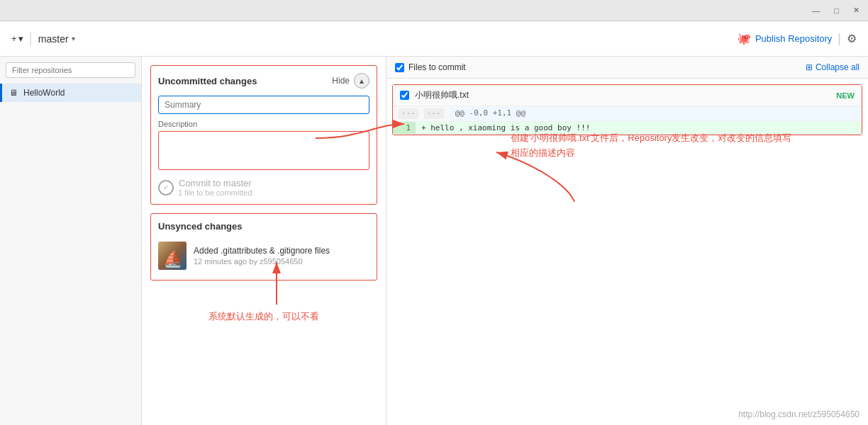 The image size is (868, 425). What do you see at coordinates (172, 256) in the screenshot?
I see `commit-avatar-image: ⛵` at bounding box center [172, 256].